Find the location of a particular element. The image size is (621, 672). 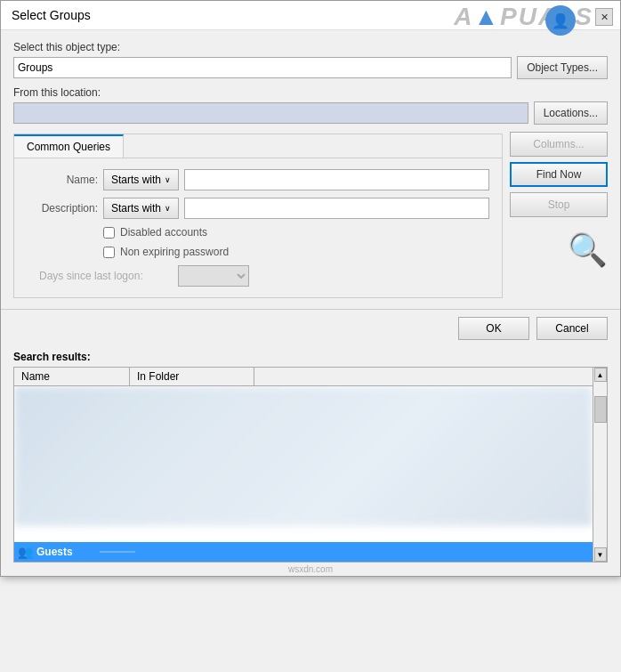

name-starts-with-button: Starts with ∨ is located at coordinates (141, 180).